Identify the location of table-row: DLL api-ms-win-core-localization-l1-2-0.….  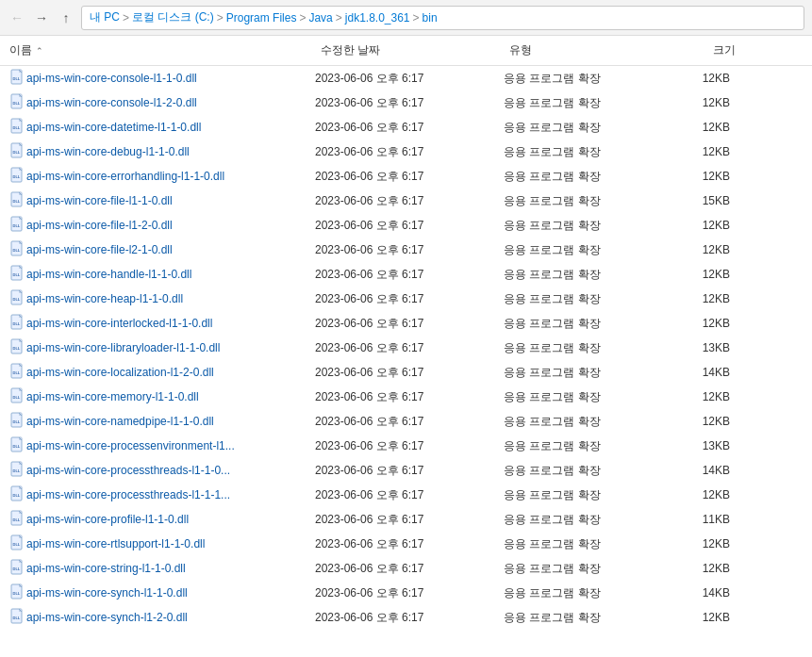
(406, 372).